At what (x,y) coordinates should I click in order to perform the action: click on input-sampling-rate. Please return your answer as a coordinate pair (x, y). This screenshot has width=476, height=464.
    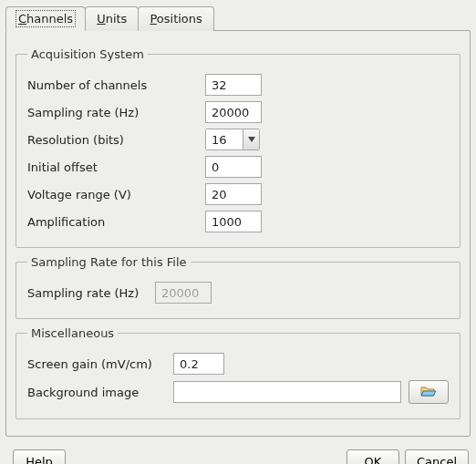
    Looking at the image, I should click on (233, 112).